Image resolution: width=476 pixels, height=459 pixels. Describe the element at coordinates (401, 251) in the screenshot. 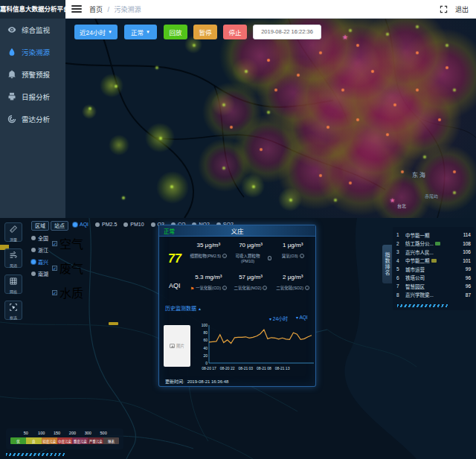

I see `rank-number: 3` at that location.